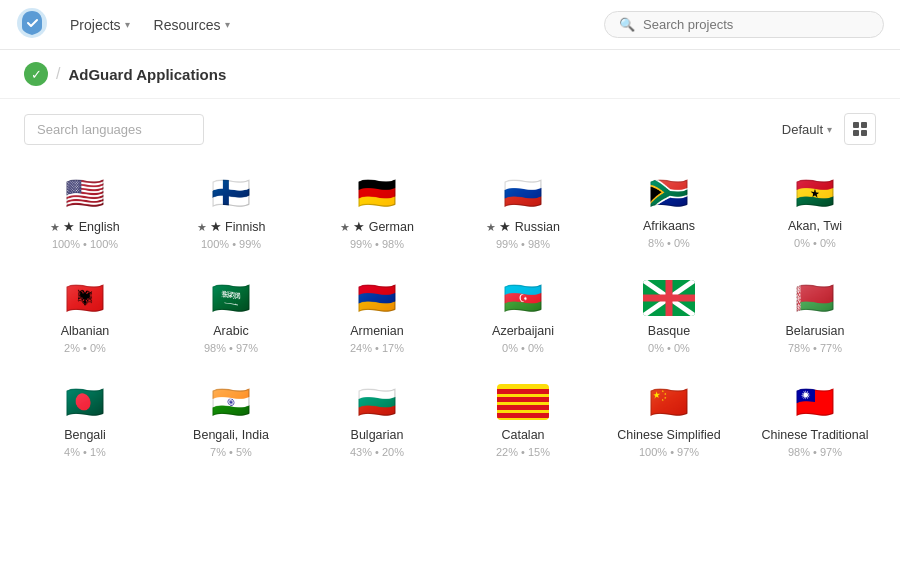 The height and width of the screenshot is (576, 900). Describe the element at coordinates (85, 402) in the screenshot. I see `flag-icon: 🇧🇩` at that location.